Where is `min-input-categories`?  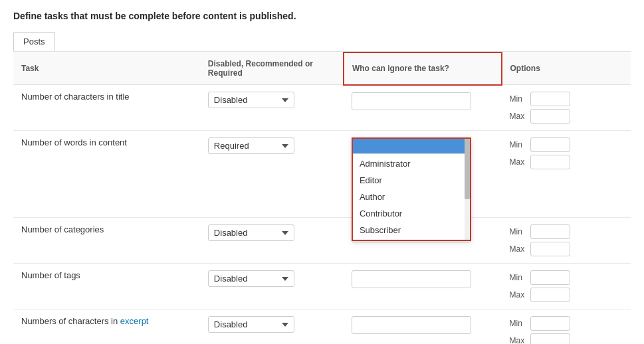 min-input-categories is located at coordinates (550, 232).